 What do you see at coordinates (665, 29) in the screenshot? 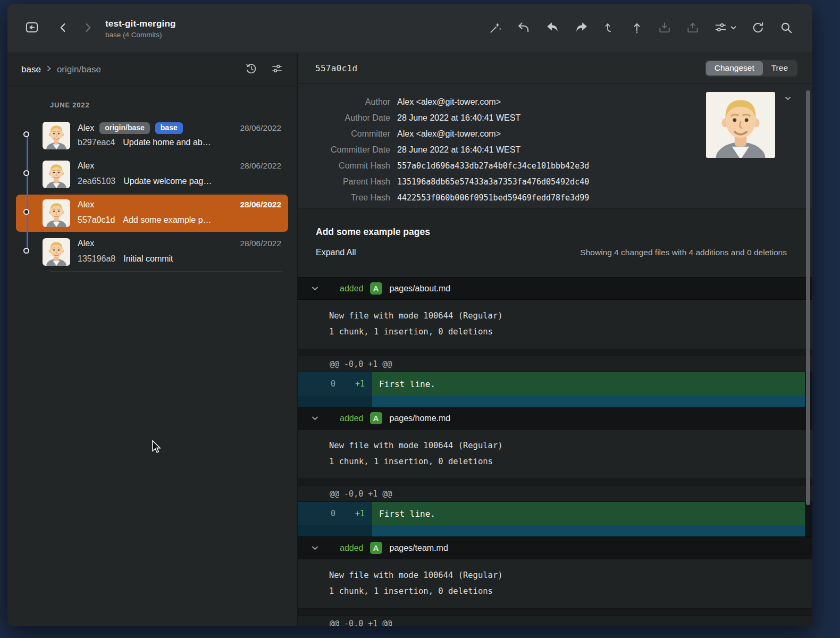
I see `stash-button` at bounding box center [665, 29].